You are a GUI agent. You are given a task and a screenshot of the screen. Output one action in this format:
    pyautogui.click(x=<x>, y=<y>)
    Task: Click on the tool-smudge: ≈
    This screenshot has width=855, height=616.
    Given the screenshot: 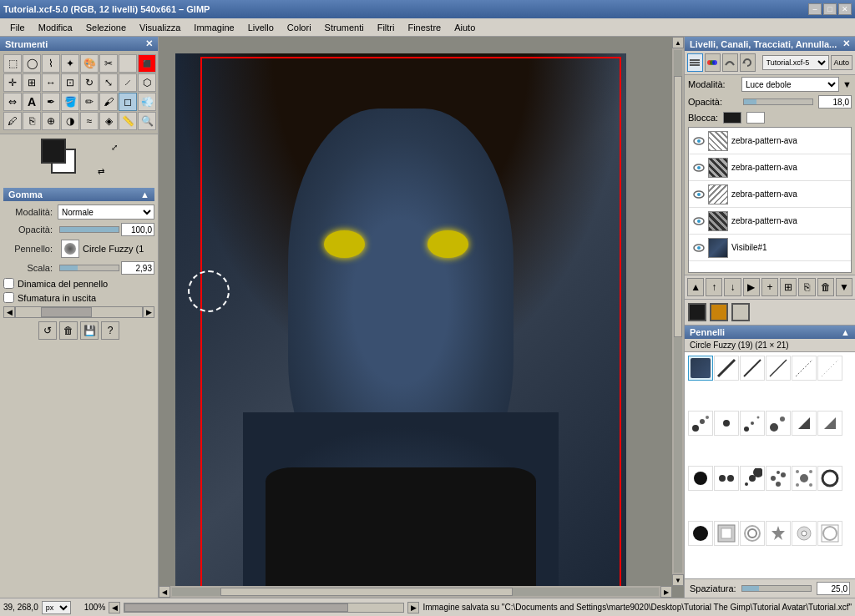 What is the action you would take?
    pyautogui.click(x=89, y=121)
    